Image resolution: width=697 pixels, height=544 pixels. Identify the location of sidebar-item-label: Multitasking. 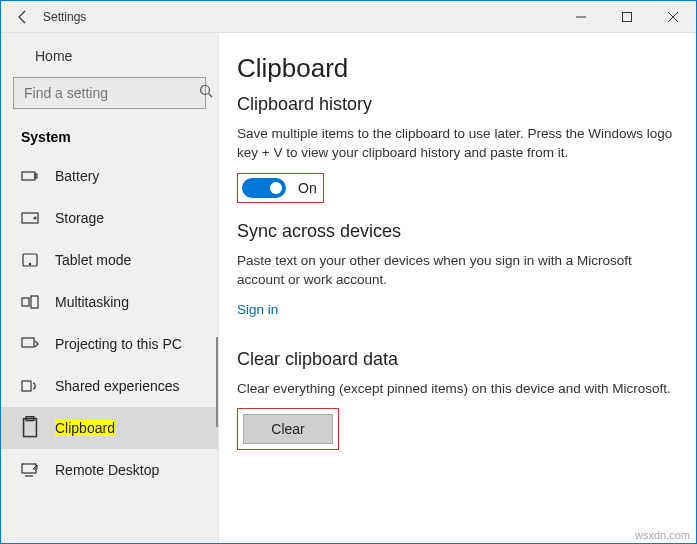
(92, 302).